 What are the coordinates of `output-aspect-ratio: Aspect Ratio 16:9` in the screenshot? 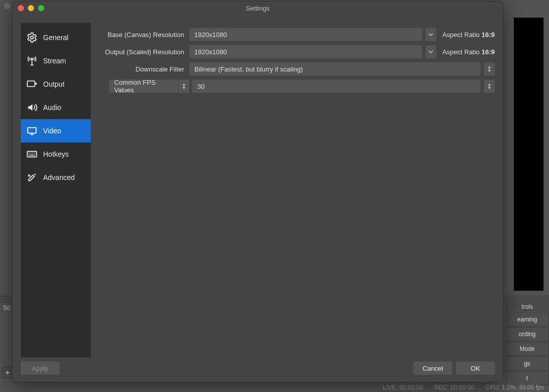 It's located at (467, 52).